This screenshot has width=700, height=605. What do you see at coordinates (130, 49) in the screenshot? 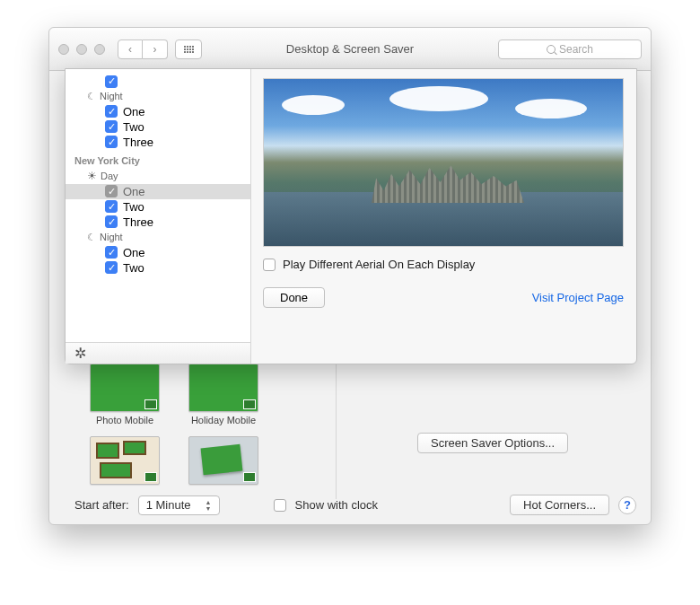
I see `back-button: ‹` at bounding box center [130, 49].